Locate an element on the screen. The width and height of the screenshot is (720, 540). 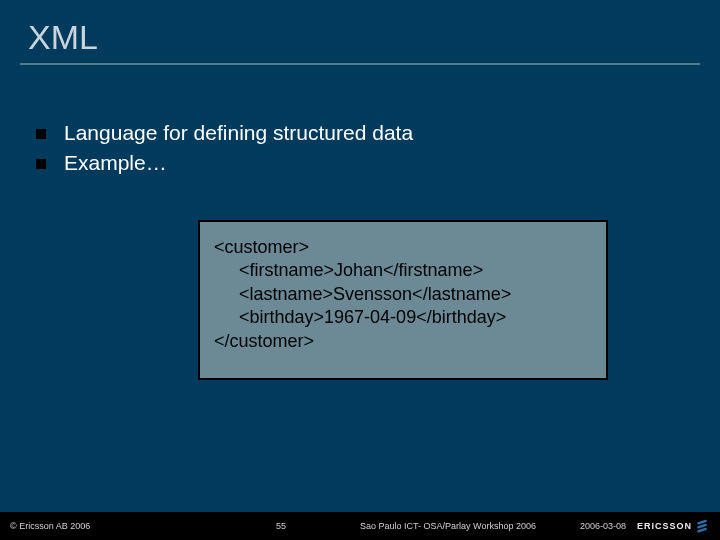
brand-text: ERICSSON is located at coordinates (664, 526).